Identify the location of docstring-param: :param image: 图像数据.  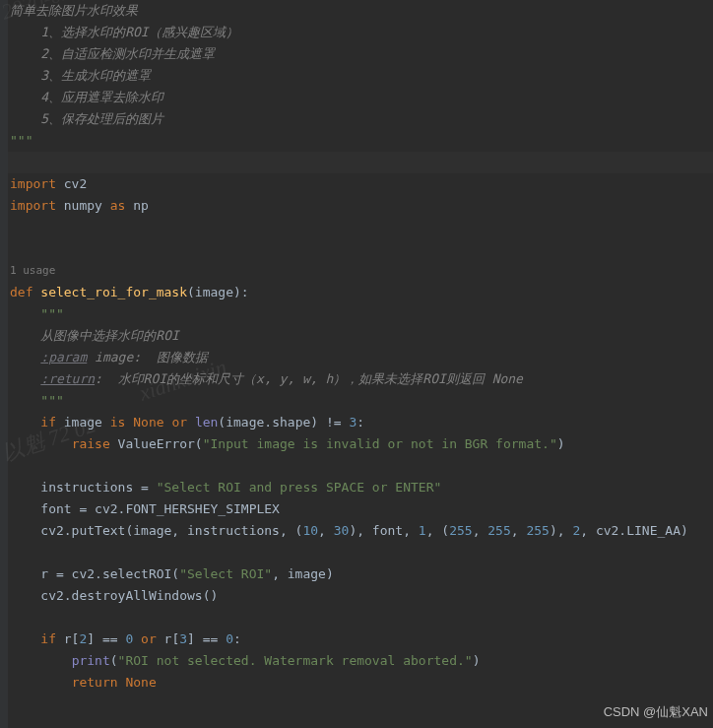
(360, 358).